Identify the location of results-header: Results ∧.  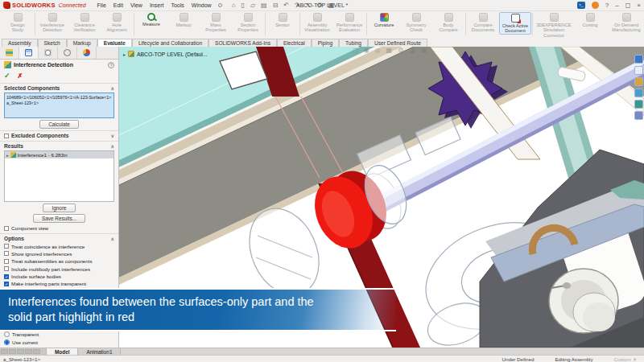
(60, 145).